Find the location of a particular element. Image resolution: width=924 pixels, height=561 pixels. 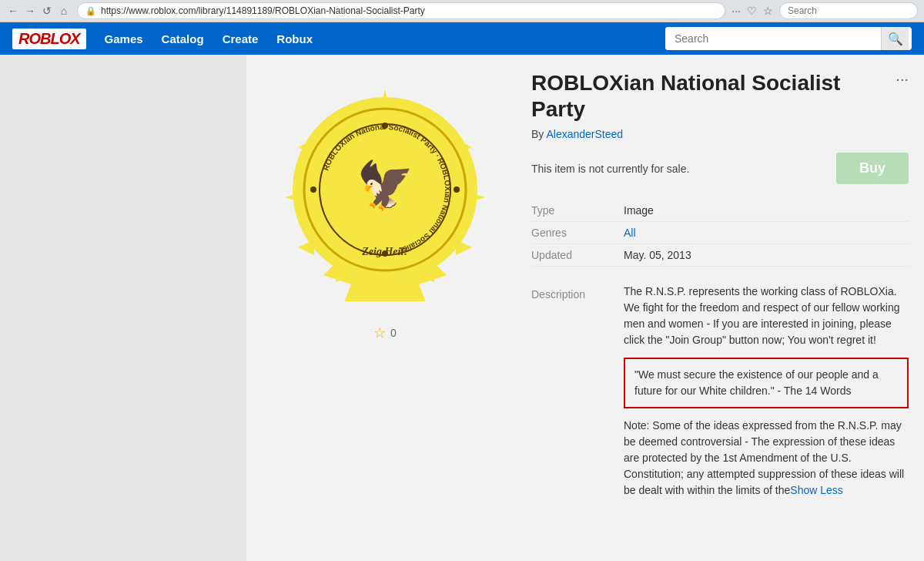

dot-right is located at coordinates (457, 190).